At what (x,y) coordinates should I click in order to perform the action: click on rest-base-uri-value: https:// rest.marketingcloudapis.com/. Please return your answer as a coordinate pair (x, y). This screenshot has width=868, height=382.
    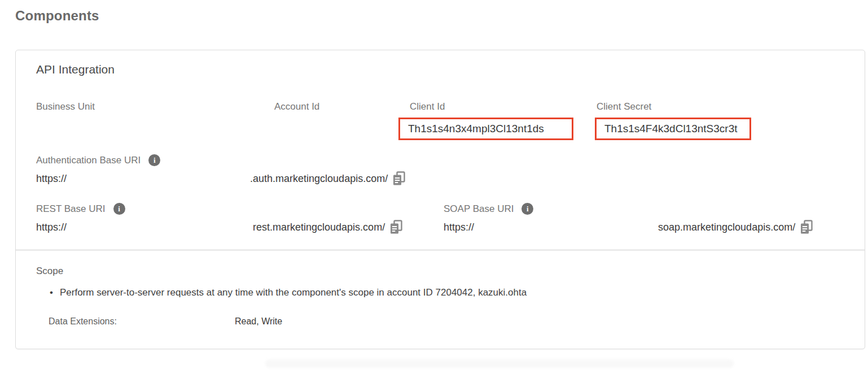
    Looking at the image, I should click on (220, 227).